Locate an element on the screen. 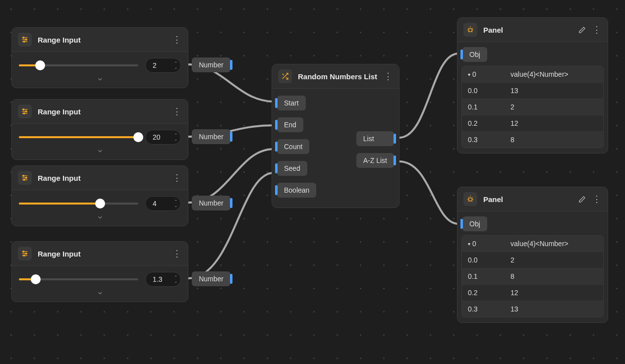  panel-table: ▾0 value(4)<Number> 0.013 0.12 0.212 0.3… is located at coordinates (532, 107).